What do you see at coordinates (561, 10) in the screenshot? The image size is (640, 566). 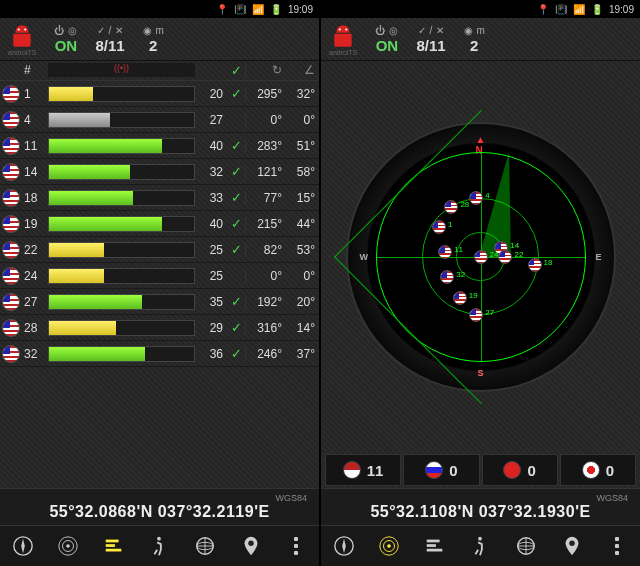 I see `vibrate-icon: 📳` at bounding box center [561, 10].